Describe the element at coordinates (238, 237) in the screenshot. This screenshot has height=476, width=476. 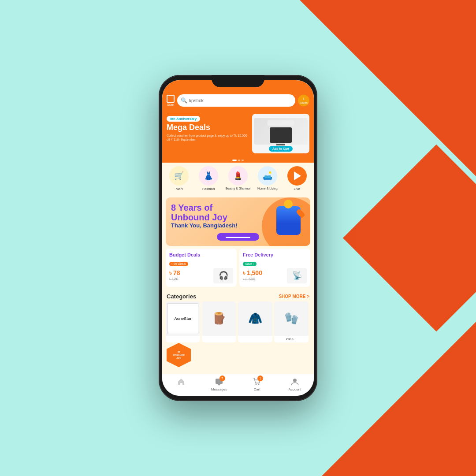
I see `promo-cta-button: ▬▬▬▬▬▬▬` at that location.